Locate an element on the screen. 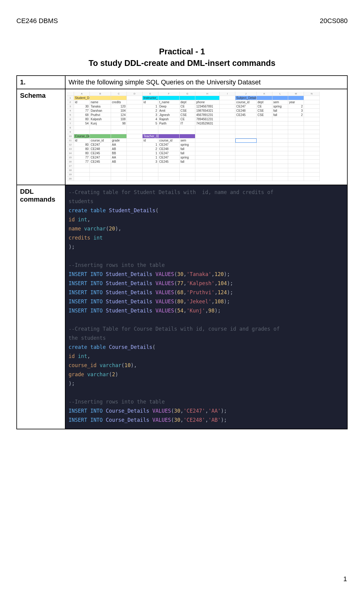  row1-text: Write the following simple SQL Queries o… is located at coordinates (206, 82).